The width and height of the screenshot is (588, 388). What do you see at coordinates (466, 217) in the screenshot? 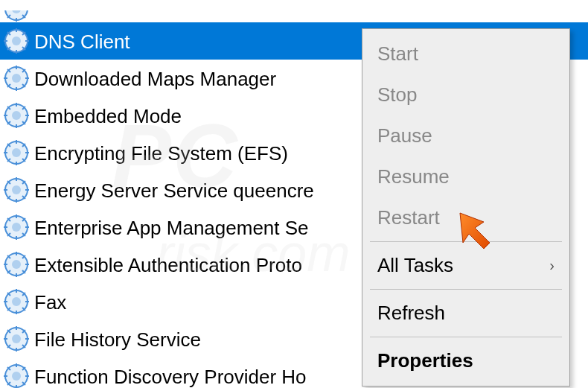
I see `menu-restart: Restart` at bounding box center [466, 217].